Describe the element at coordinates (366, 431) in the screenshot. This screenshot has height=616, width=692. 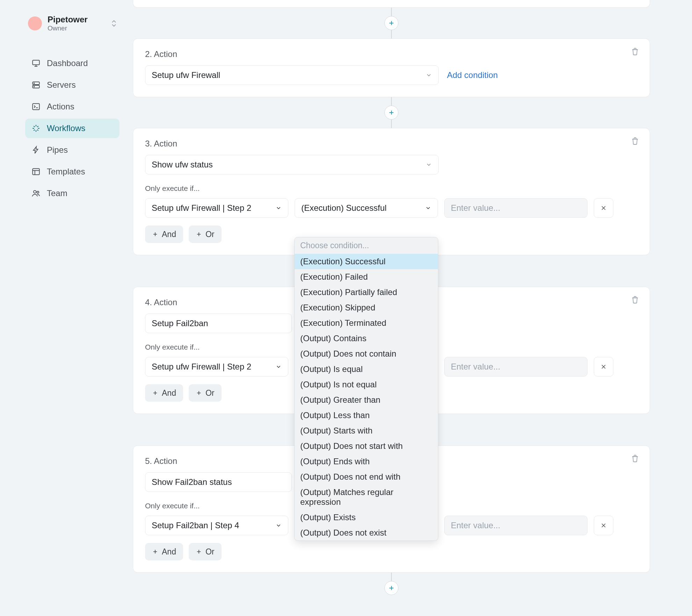
I see `dropdown-item: (Output) Starts with` at that location.